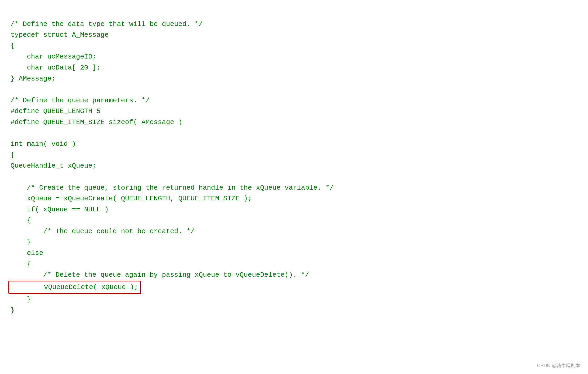  I want to click on code-line: /* Delete the queue again by passing xQu…, so click(294, 275).